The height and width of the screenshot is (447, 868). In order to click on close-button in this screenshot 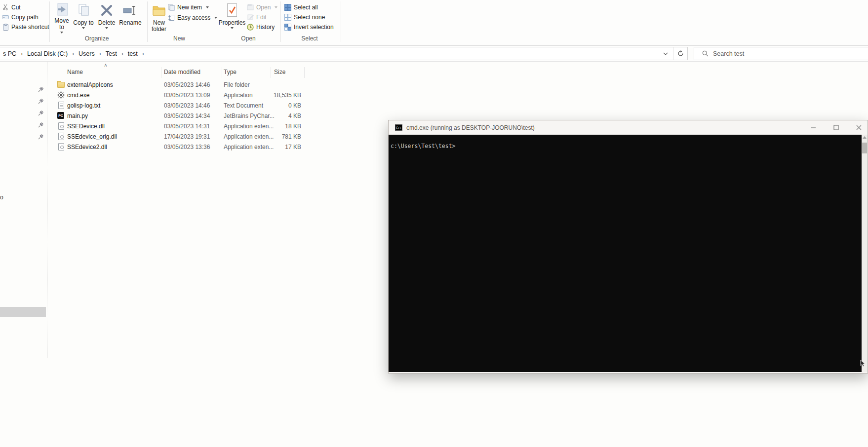, I will do `click(859, 127)`.